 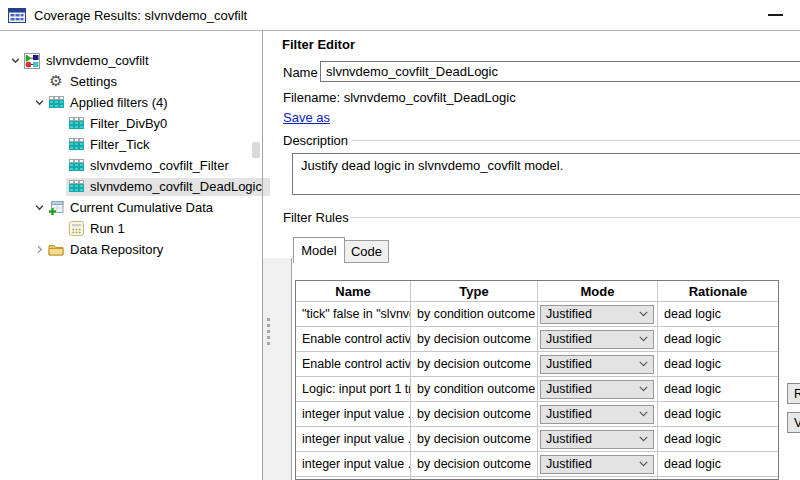 What do you see at coordinates (560, 72) in the screenshot?
I see `filter-name-input` at bounding box center [560, 72].